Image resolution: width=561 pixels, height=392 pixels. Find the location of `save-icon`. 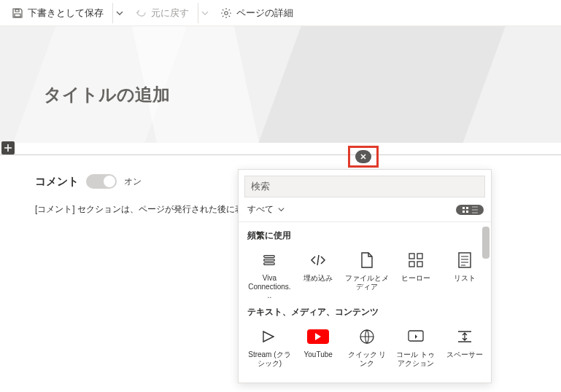

save-icon is located at coordinates (18, 13).